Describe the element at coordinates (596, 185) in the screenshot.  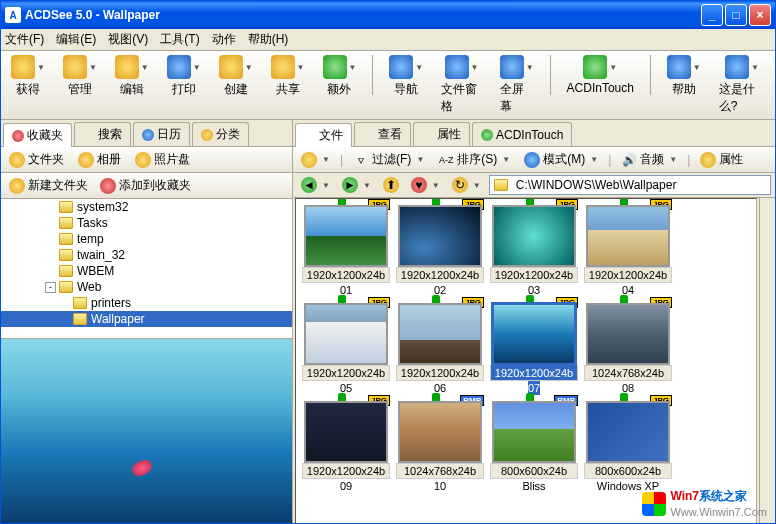
I see `address-text: C:\WINDOWS\Web\Wallpaper` at that location.